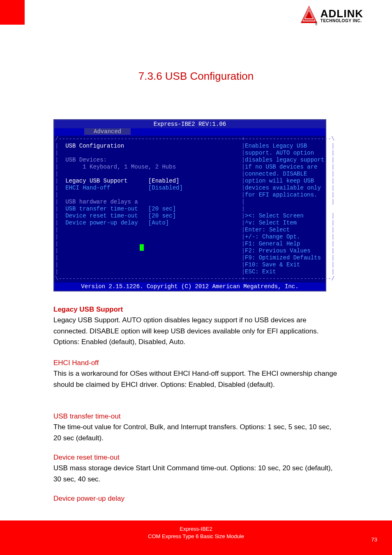  What do you see at coordinates (86, 457) in the screenshot?
I see `option-head-reset-timeout: Device reset time-out` at bounding box center [86, 457].